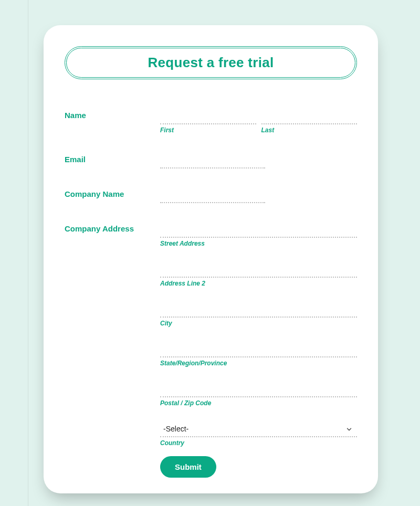 The width and height of the screenshot is (420, 506). What do you see at coordinates (211, 122) in the screenshot?
I see `row-name: Name First Last` at bounding box center [211, 122].